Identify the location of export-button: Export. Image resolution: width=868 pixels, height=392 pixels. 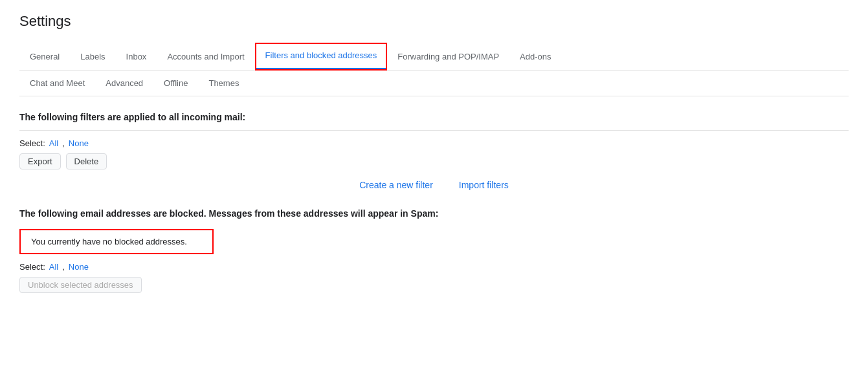
(40, 162).